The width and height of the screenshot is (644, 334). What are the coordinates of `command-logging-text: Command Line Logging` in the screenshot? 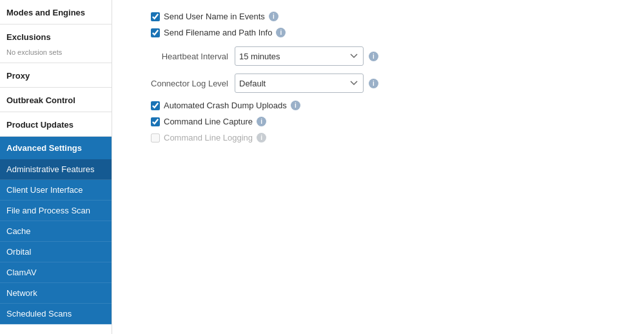 It's located at (208, 138).